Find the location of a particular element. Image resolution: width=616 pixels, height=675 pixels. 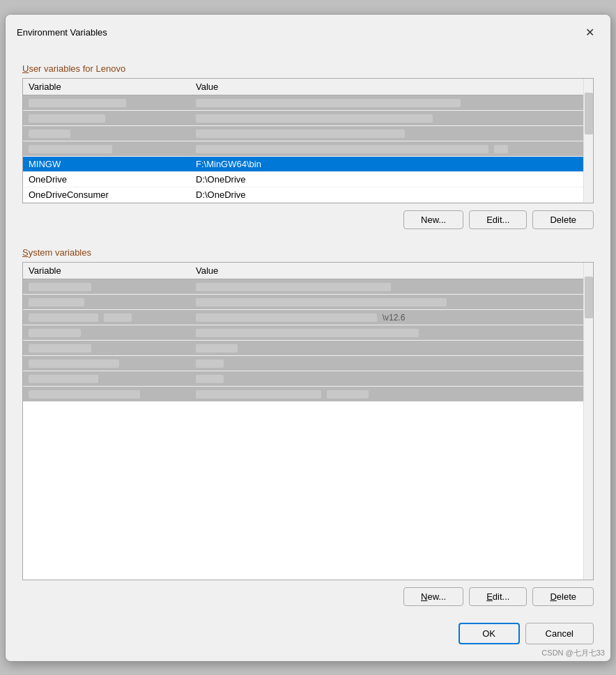

user-delete-button: Delete is located at coordinates (563, 220).